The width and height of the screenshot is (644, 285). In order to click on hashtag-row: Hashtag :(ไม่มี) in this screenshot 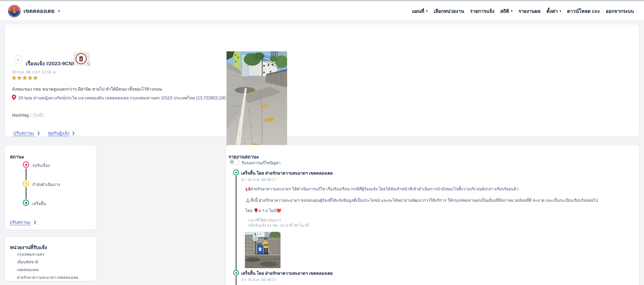, I will do `click(28, 115)`.